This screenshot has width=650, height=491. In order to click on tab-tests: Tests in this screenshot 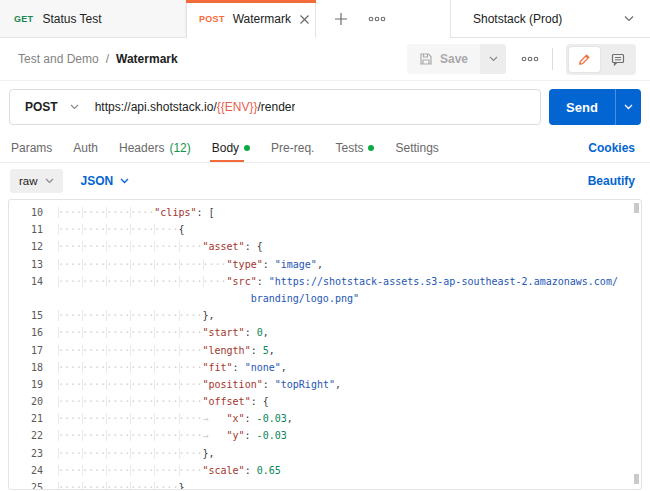, I will do `click(354, 148)`.